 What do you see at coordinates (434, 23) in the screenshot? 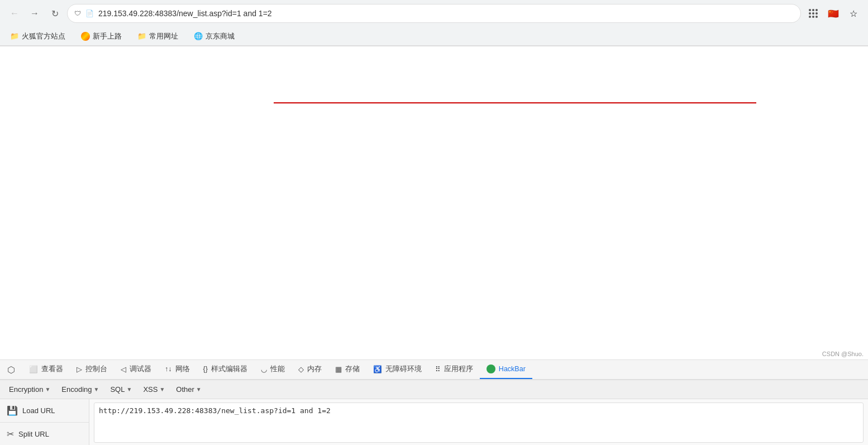
I see `browser-chrome: ← → ↻ 🛡 📄 🇨🇳 ☆ 📁 火狐官方站点` at bounding box center [434, 23].